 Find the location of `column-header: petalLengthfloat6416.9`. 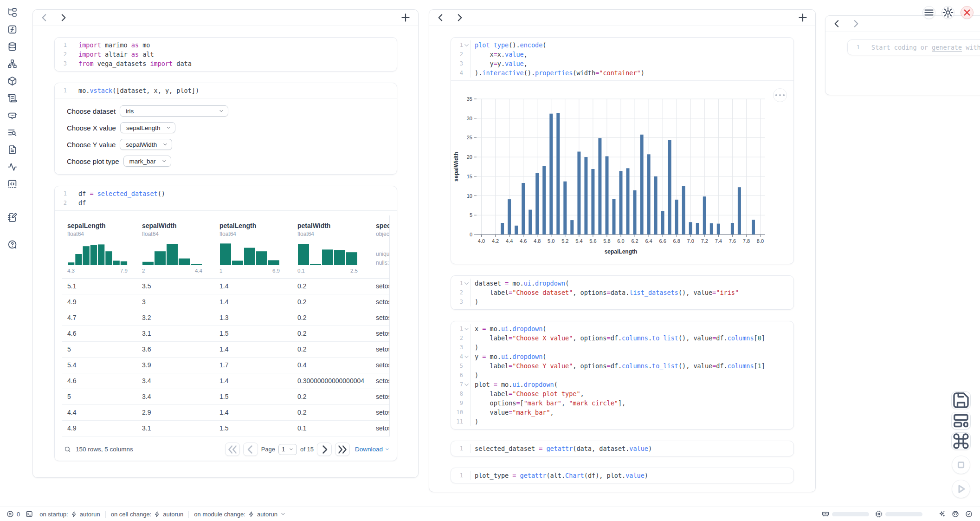

column-header: petalLengthfloat6416.9 is located at coordinates (253, 247).